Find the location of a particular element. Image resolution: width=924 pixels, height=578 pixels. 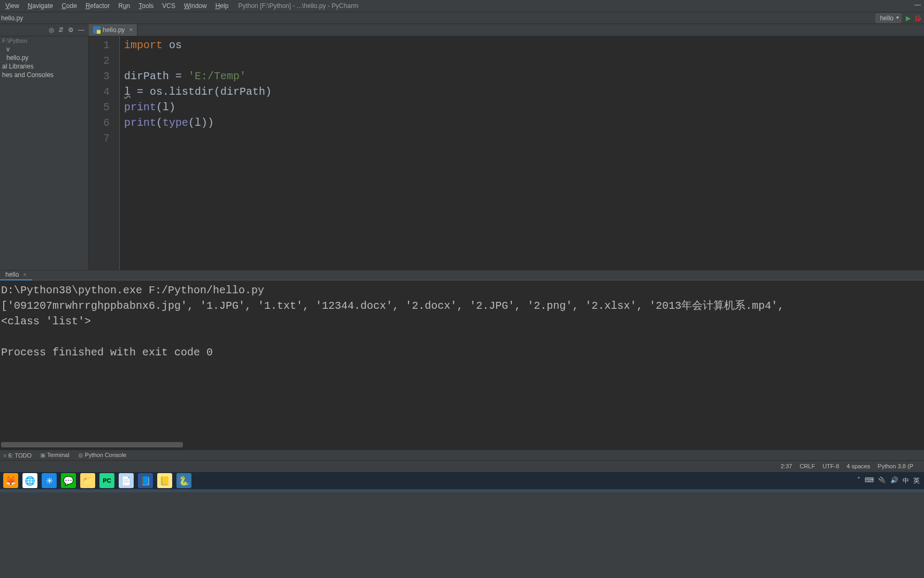

bottom-toolbar: ≡6: TODO ▣Terminal ◍Python Console is located at coordinates (462, 455).